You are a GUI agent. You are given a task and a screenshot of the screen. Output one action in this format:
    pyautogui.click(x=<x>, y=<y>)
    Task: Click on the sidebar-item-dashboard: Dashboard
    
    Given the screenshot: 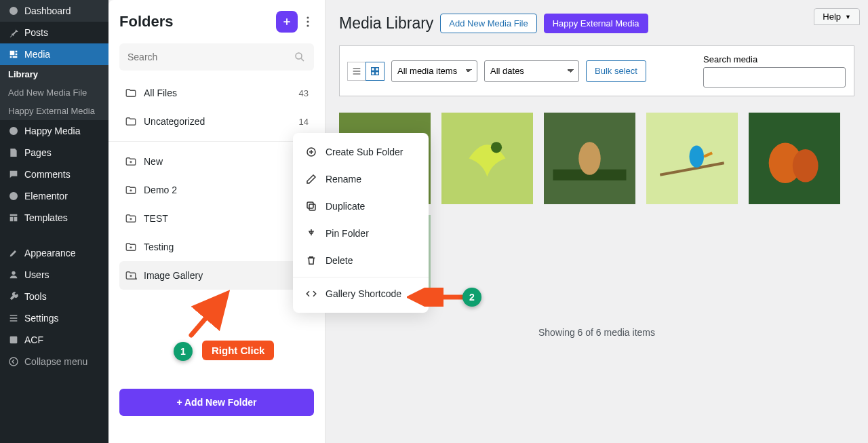 What is the action you would take?
    pyautogui.click(x=54, y=11)
    